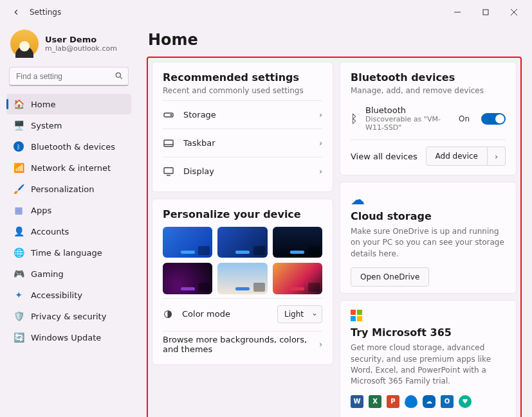  What do you see at coordinates (447, 402) in the screenshot?
I see `outlook-icon: O` at bounding box center [447, 402].